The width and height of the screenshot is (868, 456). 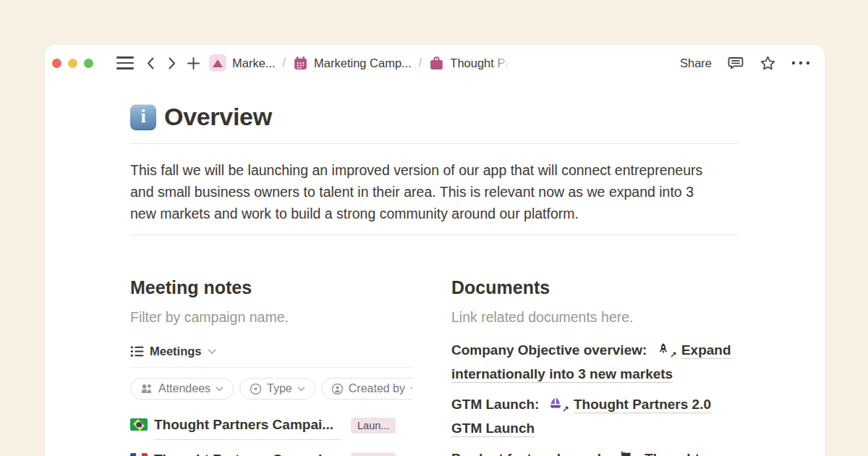 What do you see at coordinates (745, 64) in the screenshot?
I see `titlebar-actions: Share` at bounding box center [745, 64].